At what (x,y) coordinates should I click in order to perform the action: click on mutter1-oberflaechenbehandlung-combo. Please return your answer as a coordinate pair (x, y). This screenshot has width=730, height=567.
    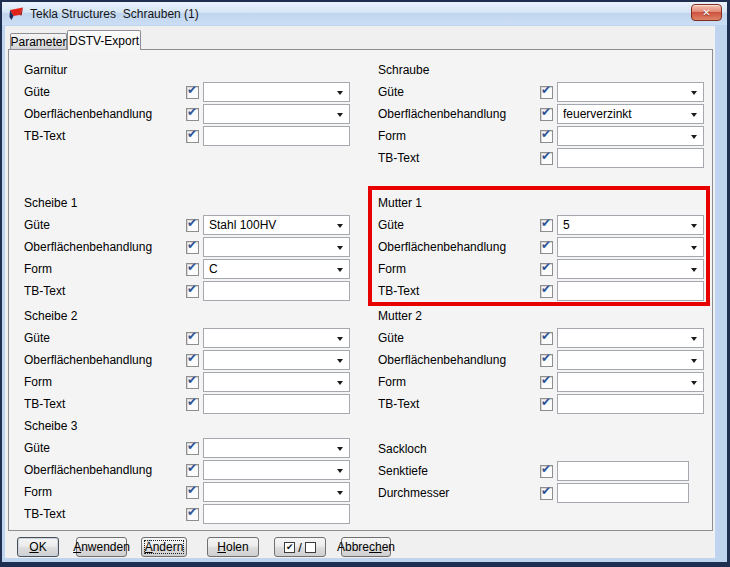
    Looking at the image, I should click on (630, 247).